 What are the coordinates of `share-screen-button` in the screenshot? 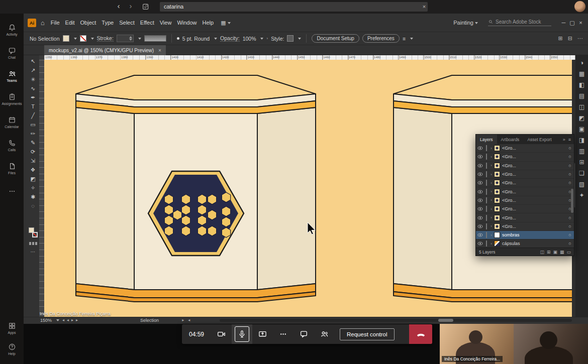 It's located at (262, 334).